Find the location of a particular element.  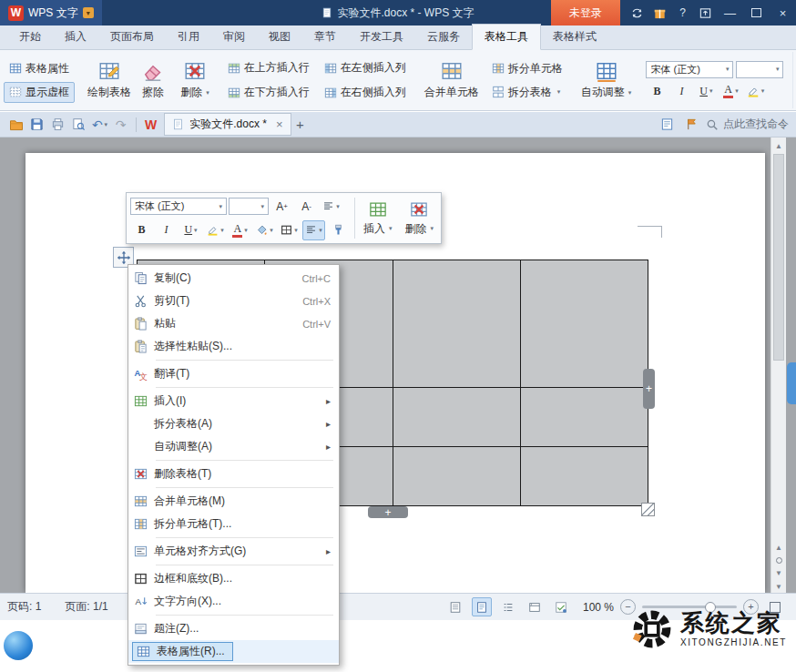

context-menu-item-table-properties: 表格属性(R)... is located at coordinates (233, 652).